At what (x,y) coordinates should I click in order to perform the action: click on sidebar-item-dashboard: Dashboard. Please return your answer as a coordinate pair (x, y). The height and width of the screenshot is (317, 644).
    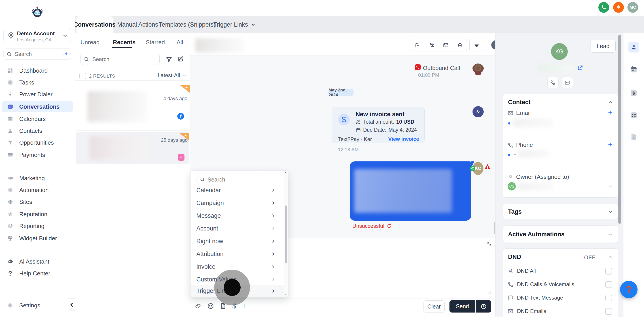
    Looking at the image, I should click on (38, 70).